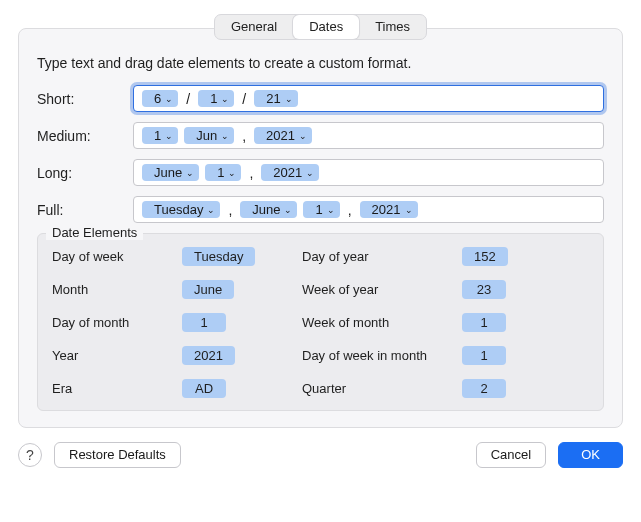  What do you see at coordinates (320, 27) in the screenshot?
I see `tab-bar: General Dates Times` at bounding box center [320, 27].